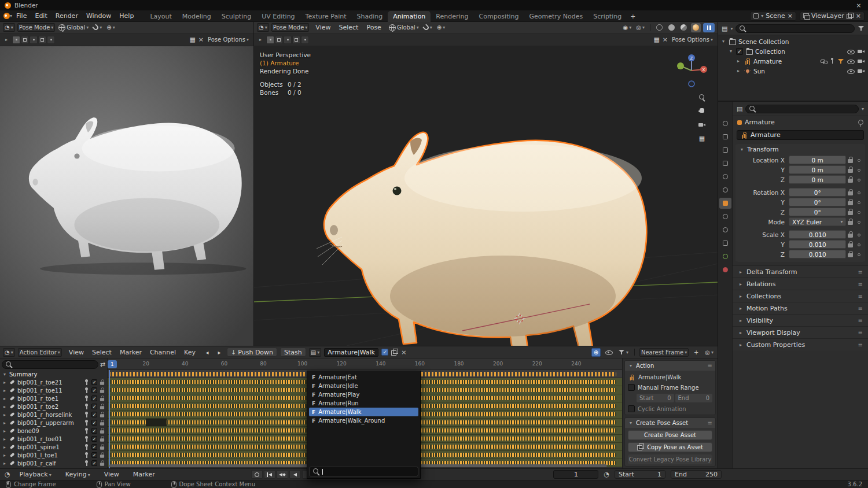 The image size is (868, 488). Describe the element at coordinates (709, 28) in the screenshot. I see `pause-render-button` at that location.